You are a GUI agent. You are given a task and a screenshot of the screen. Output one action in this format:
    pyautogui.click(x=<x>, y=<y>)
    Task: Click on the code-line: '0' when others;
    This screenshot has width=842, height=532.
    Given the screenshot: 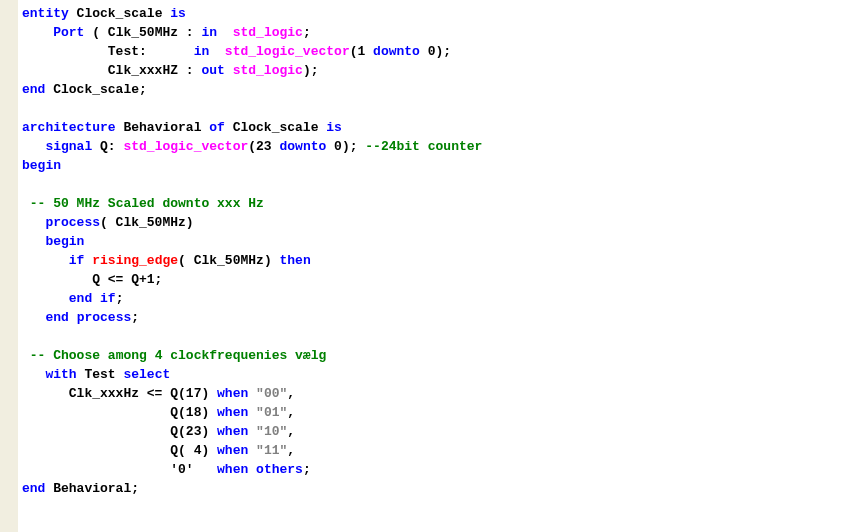 What is the action you would take?
    pyautogui.click(x=430, y=470)
    